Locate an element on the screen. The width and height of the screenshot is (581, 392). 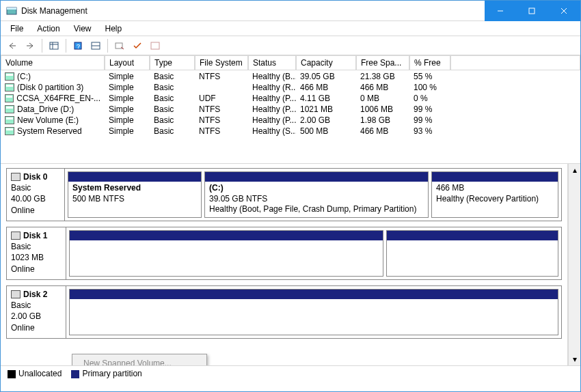
partitions: System Reserved500 MB NTFS(C:)39.05 GB N… is located at coordinates (313, 195).